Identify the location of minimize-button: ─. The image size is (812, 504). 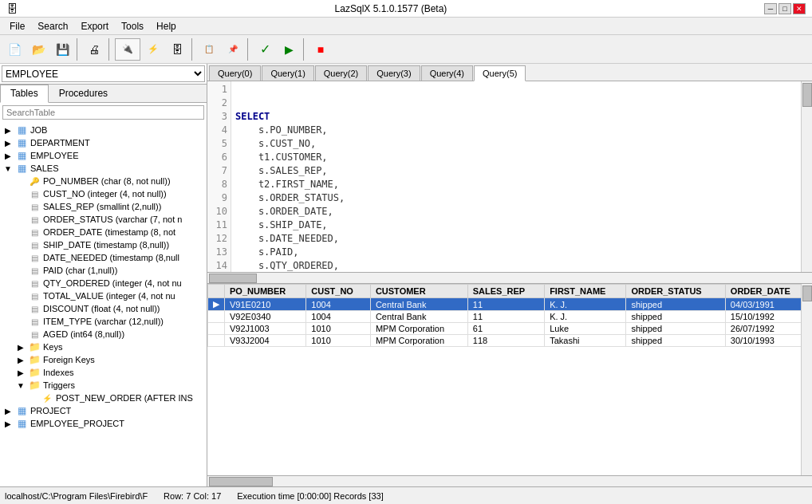
(771, 9).